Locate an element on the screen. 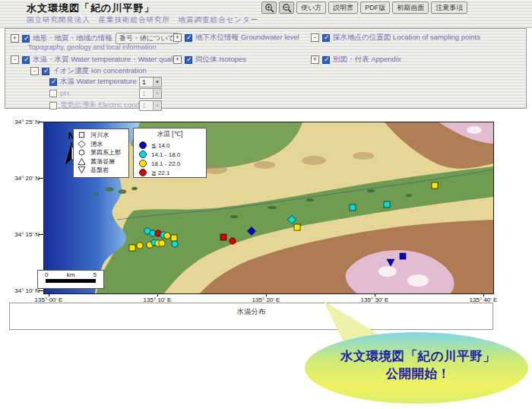  toolbar: 使い方説明書PDF版初期画面注意事項 is located at coordinates (365, 8).